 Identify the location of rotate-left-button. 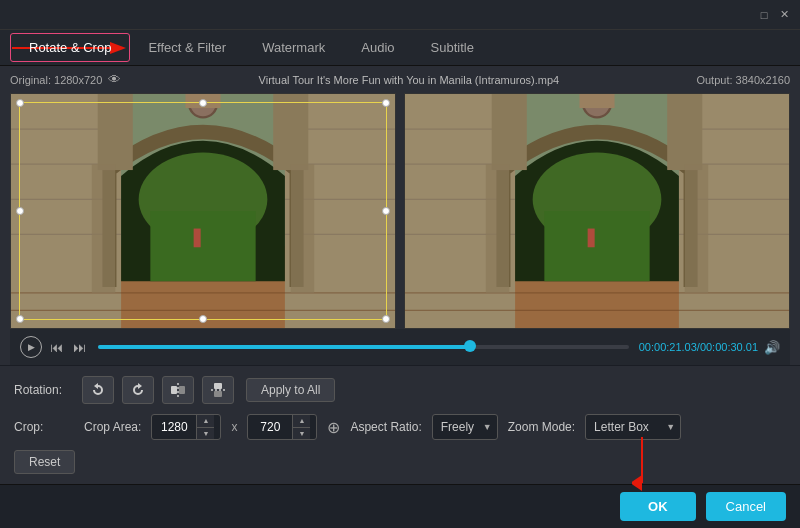
(98, 390).